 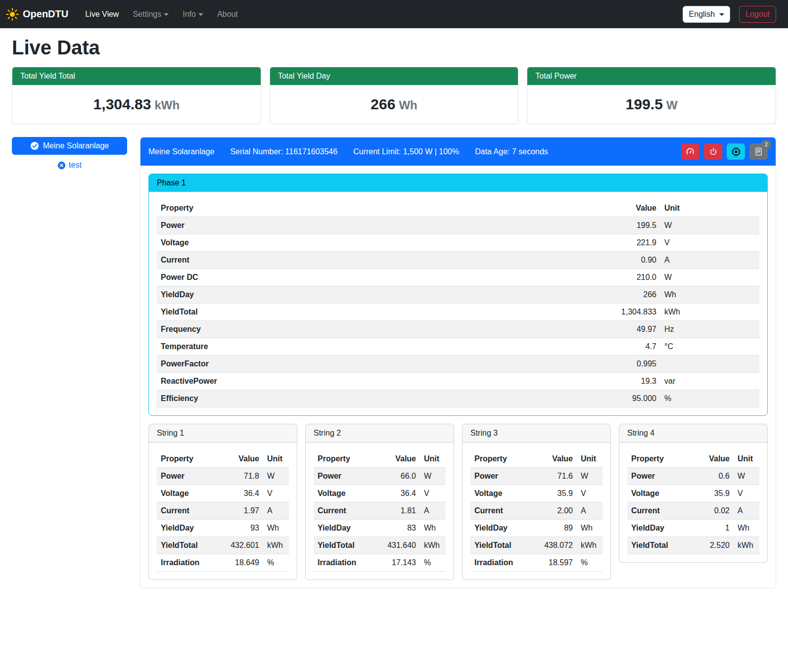 I want to click on string-card-2: String 2 Property Value Unit, so click(x=380, y=502).